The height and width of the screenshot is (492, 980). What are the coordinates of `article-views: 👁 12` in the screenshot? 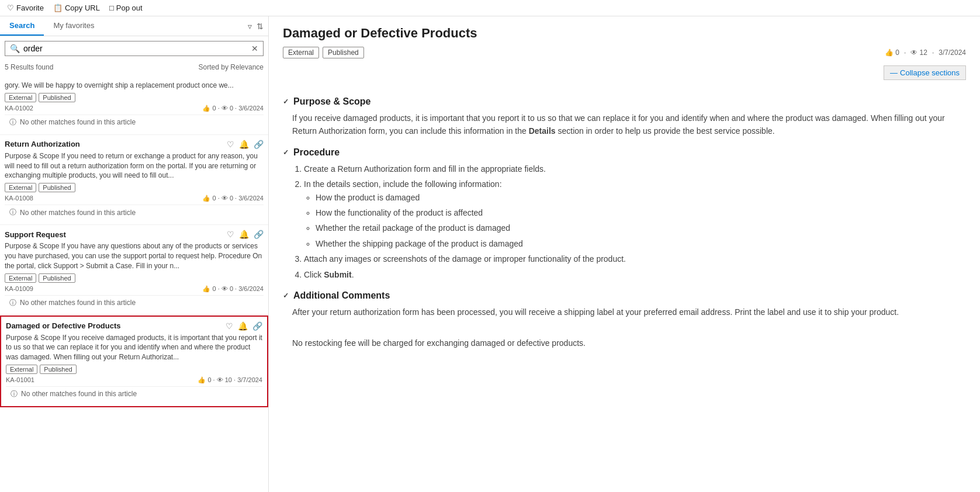 It's located at (919, 53).